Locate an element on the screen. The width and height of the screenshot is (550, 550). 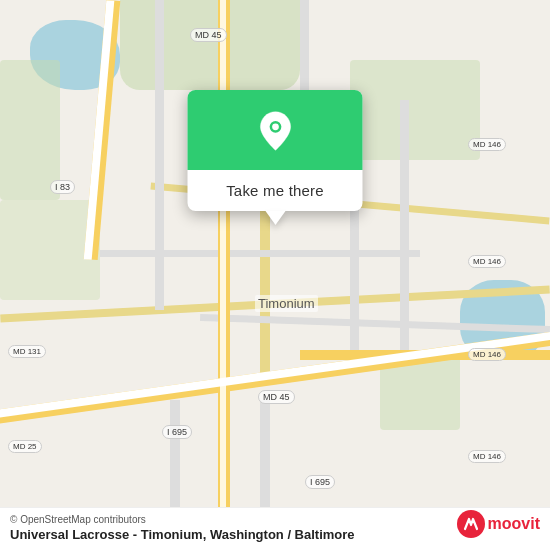
road-md45-inner is located at coordinates (223, 275).